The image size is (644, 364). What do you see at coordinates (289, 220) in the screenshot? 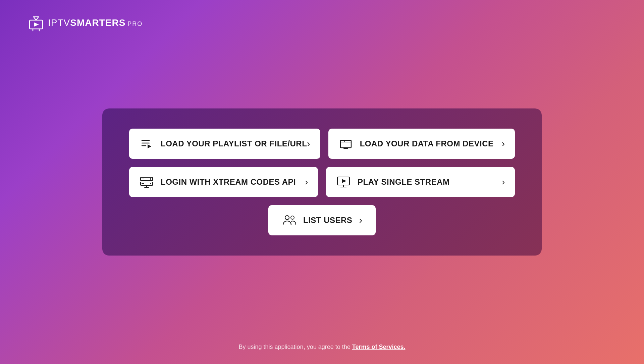
I see `users-icon` at bounding box center [289, 220].